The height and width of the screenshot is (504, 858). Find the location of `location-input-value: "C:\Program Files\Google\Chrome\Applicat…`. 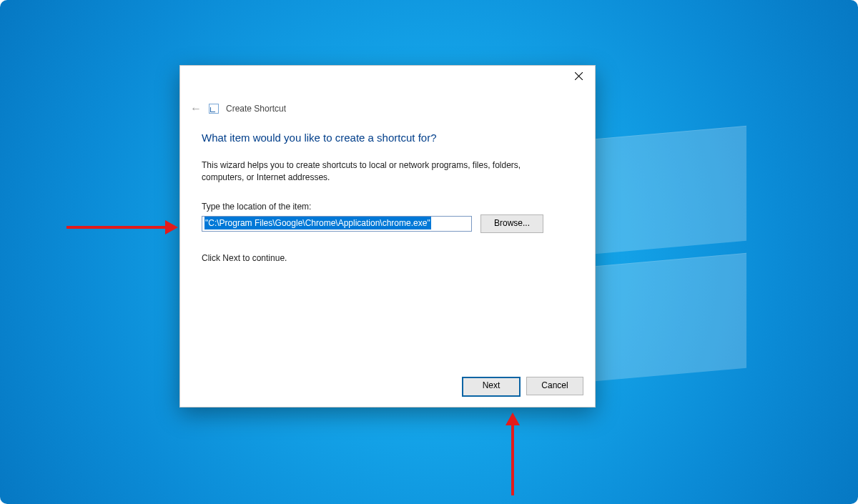

location-input-value: "C:\Program Files\Google\Chrome\Applicat… is located at coordinates (317, 223).